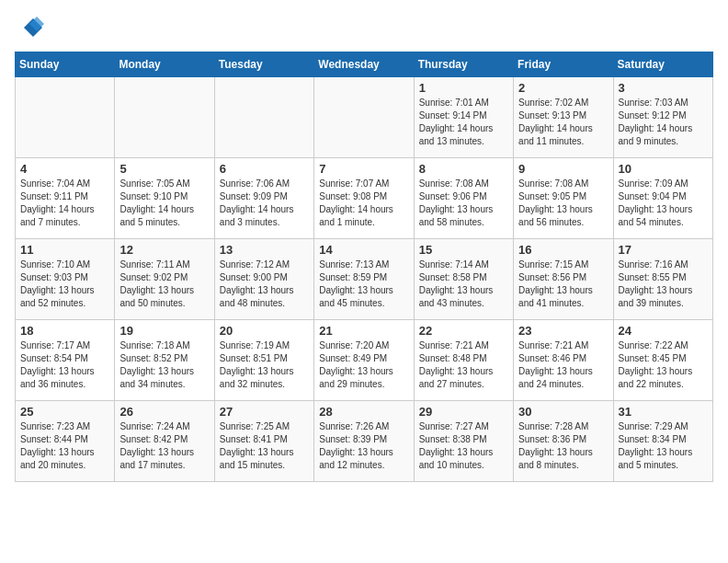 Image resolution: width=728 pixels, height=563 pixels. Describe the element at coordinates (264, 64) in the screenshot. I see `weekday-header: Tuesday` at that location.